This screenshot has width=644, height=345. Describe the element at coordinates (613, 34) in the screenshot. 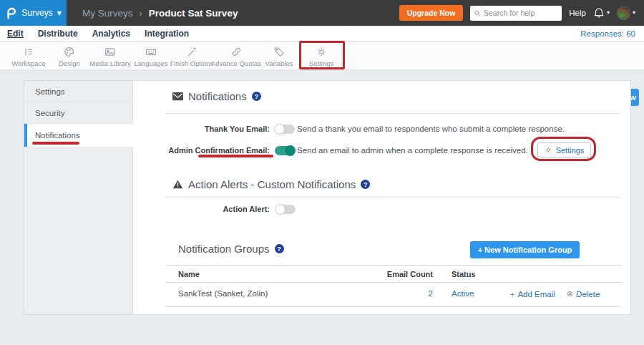

I see `responses-count: Responses: 60` at that location.